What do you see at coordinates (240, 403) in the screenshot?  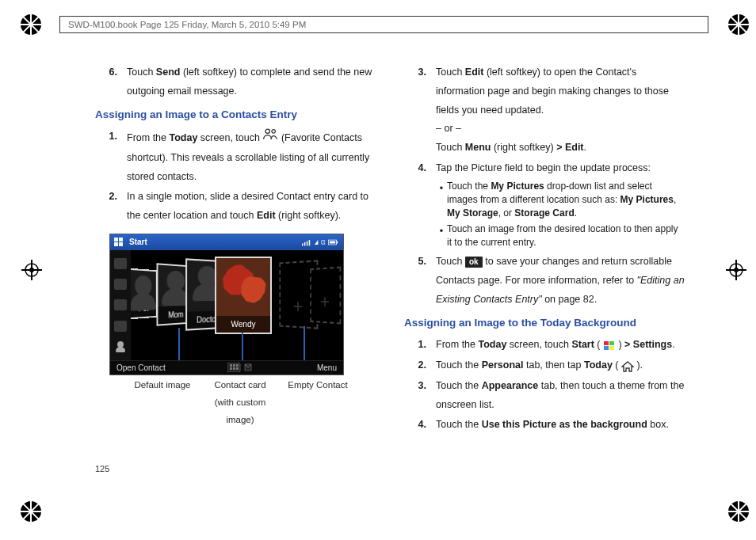 I see `figure-label-custom: Contact card (with custom image)` at bounding box center [240, 403].